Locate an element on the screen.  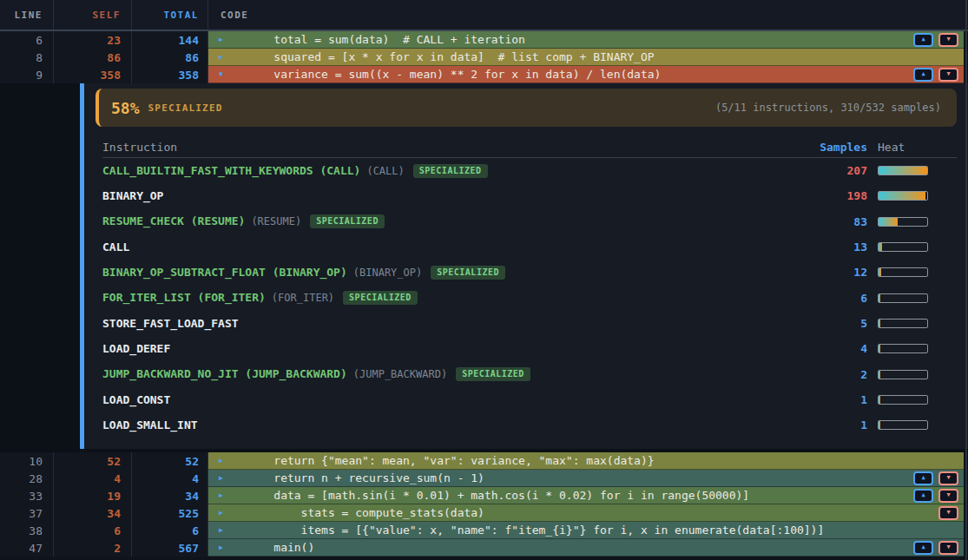
collapse-arrow-icon: ▼ is located at coordinates (224, 75).